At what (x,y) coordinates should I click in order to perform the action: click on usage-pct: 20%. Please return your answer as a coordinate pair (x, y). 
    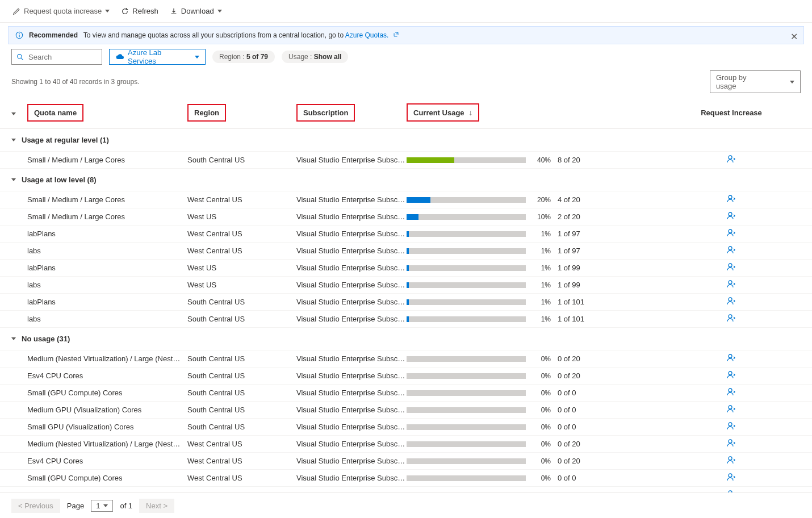
    Looking at the image, I should click on (541, 200).